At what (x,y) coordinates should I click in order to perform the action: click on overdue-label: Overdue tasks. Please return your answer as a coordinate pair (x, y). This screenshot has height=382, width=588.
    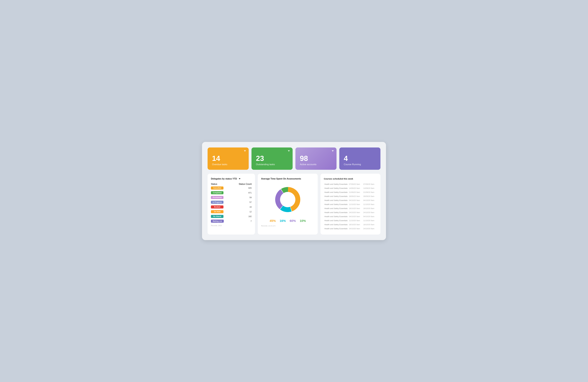
    Looking at the image, I should click on (228, 164).